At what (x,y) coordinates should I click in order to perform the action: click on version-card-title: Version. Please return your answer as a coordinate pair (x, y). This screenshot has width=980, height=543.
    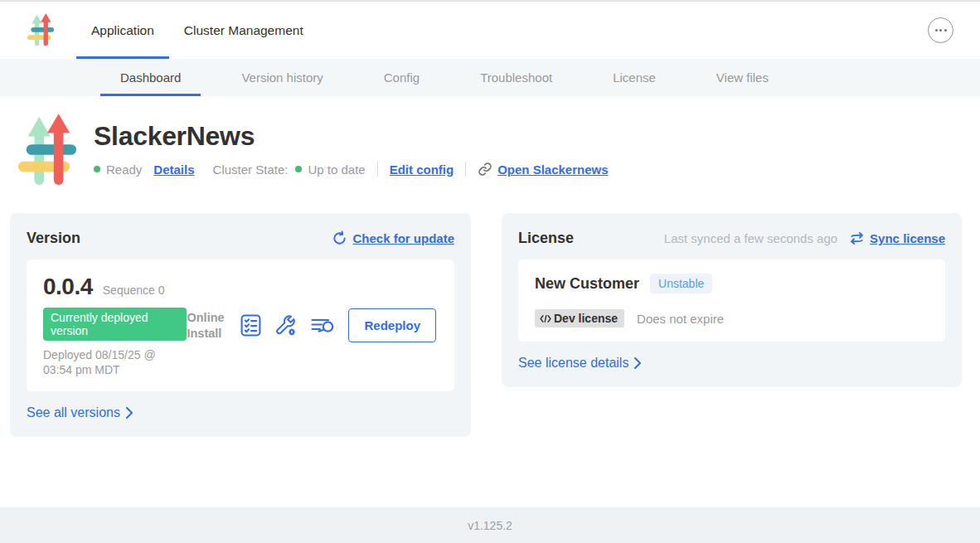
    Looking at the image, I should click on (53, 239).